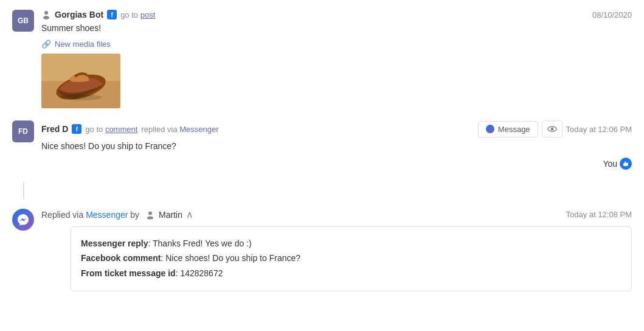 The image size is (644, 331). Describe the element at coordinates (23, 220) in the screenshot. I see `messenger-icon-circle` at that location.